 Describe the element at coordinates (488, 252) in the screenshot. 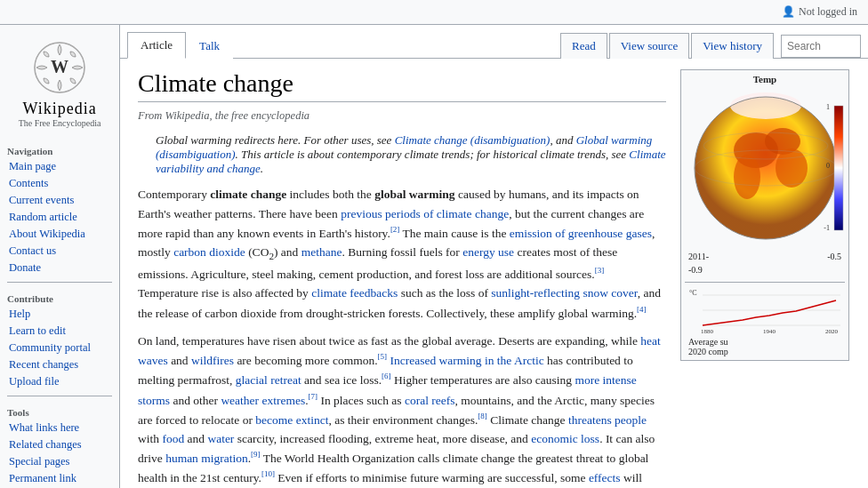

I see `link-energy-use: energy use` at that location.